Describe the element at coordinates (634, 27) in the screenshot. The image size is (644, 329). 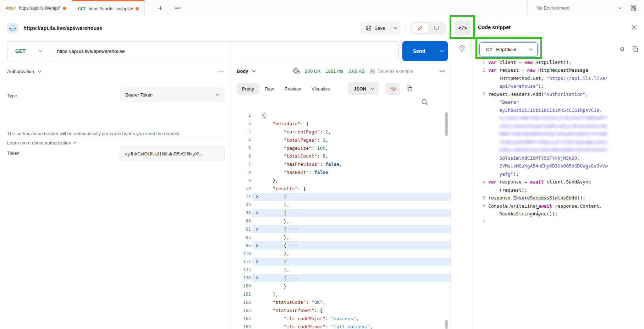
I see `close-panel-button` at that location.